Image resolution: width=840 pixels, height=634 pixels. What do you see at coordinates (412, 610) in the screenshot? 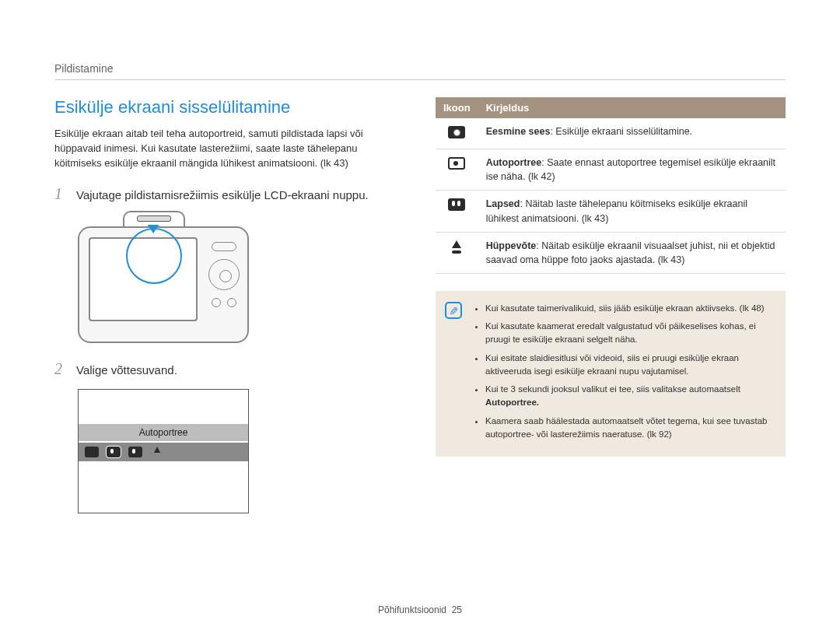
I see `footer-label: Põhifunktsioonid` at bounding box center [412, 610].